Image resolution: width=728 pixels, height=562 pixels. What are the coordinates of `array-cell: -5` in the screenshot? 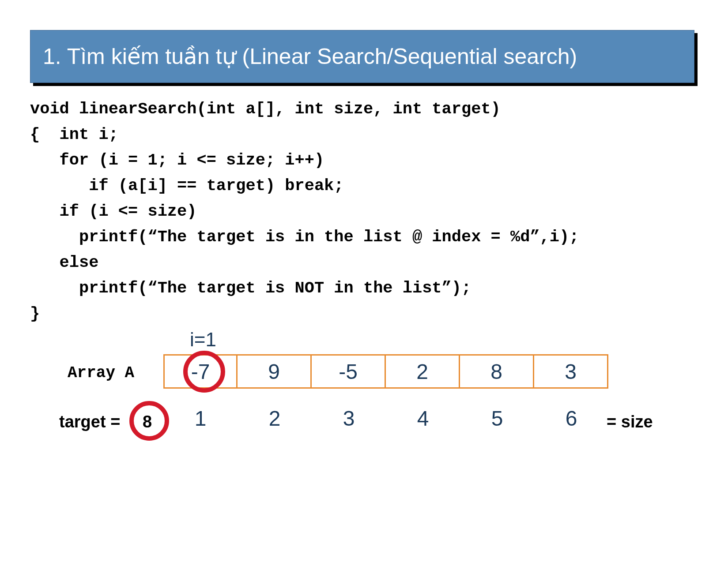 It's located at (349, 371).